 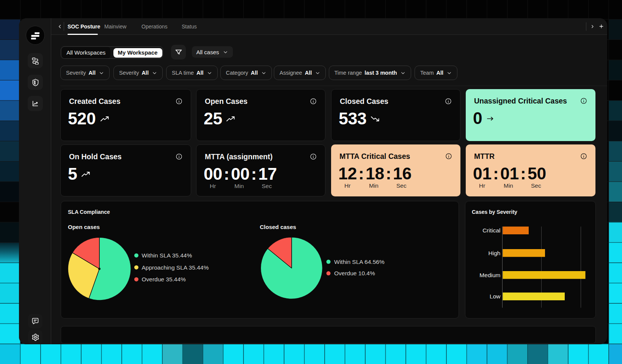 I want to click on svg-text: Low, so click(x=495, y=297).